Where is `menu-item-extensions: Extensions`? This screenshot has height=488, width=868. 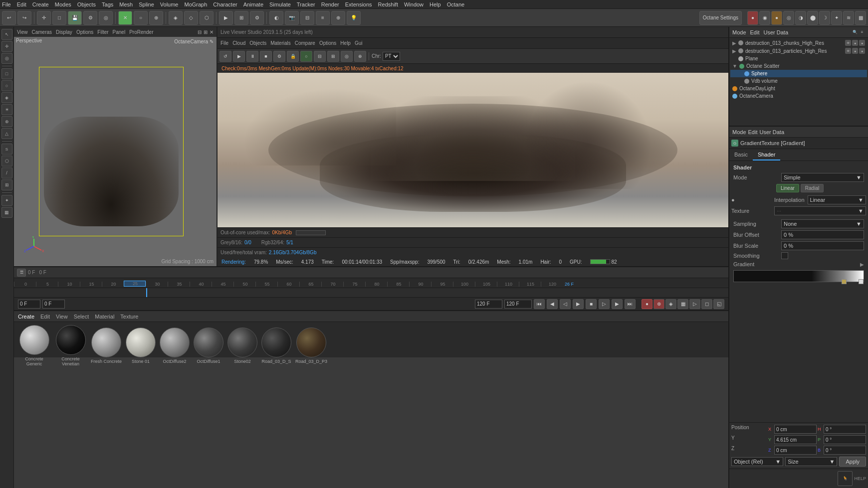 menu-item-extensions: Extensions is located at coordinates (359, 4).